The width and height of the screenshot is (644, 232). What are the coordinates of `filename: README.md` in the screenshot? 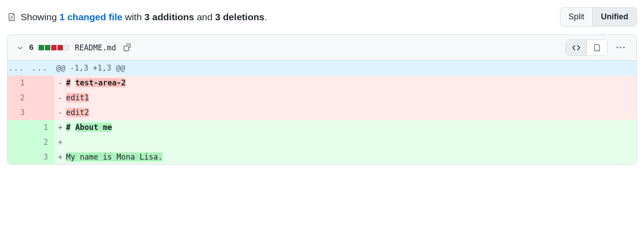 It's located at (95, 48).